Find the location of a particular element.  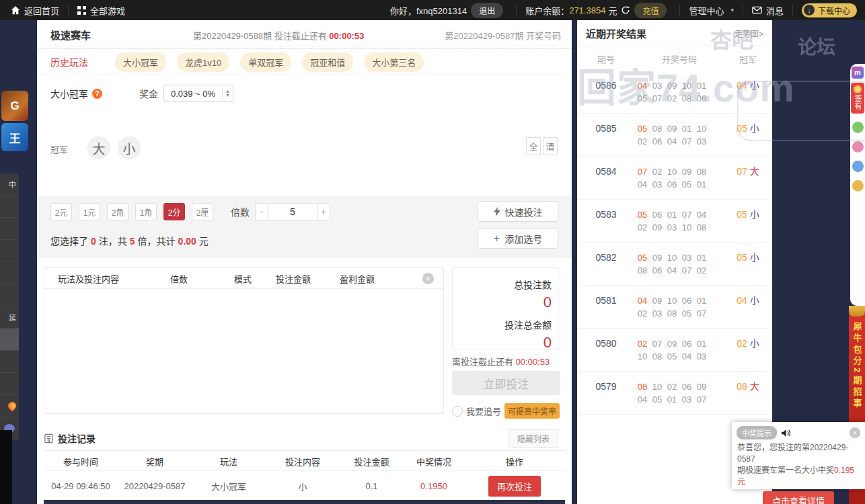

multiplier-minus-button: - is located at coordinates (262, 212).